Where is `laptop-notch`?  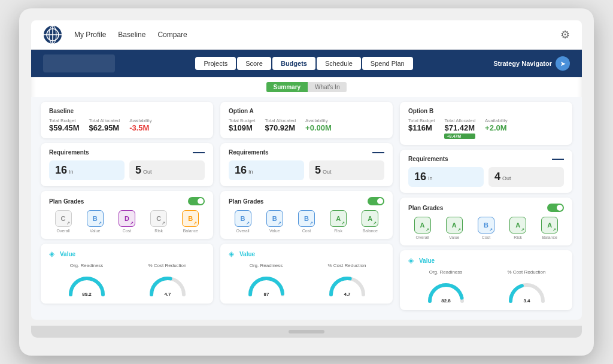 laptop-notch is located at coordinates (306, 332).